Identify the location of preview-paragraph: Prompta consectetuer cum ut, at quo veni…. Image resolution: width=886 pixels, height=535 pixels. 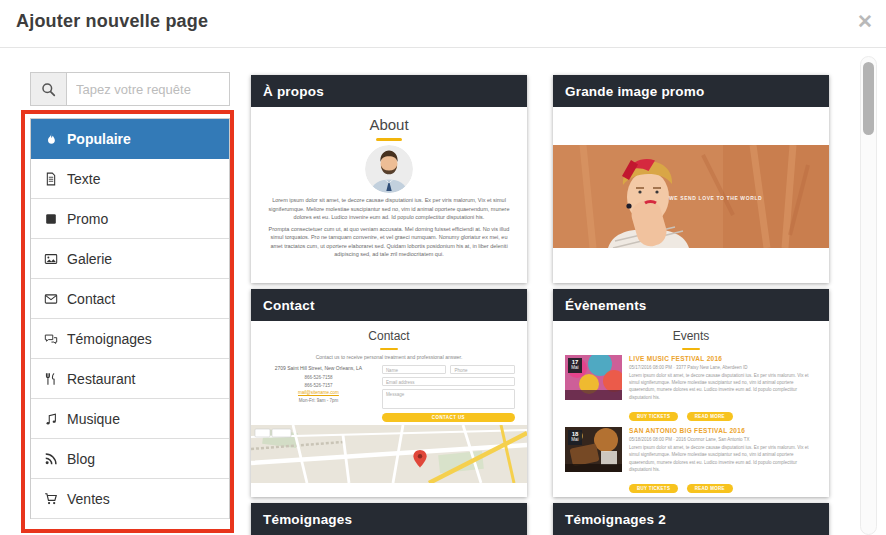
(389, 242).